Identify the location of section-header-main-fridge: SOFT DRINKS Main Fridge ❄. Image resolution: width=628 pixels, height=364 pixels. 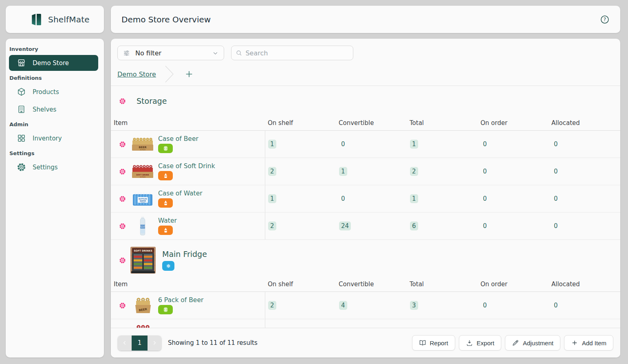
(366, 260).